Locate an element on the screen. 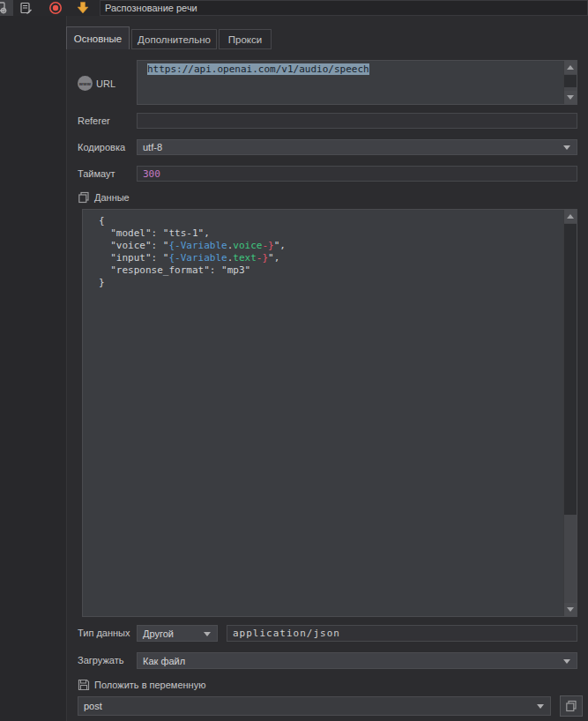  data-scrollbar is located at coordinates (569, 413).